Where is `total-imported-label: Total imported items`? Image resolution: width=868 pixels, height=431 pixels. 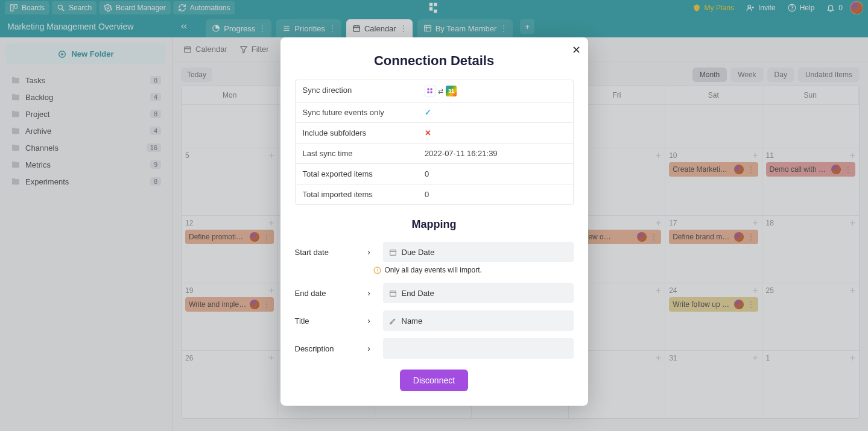
total-imported-label: Total imported items is located at coordinates (356, 194).